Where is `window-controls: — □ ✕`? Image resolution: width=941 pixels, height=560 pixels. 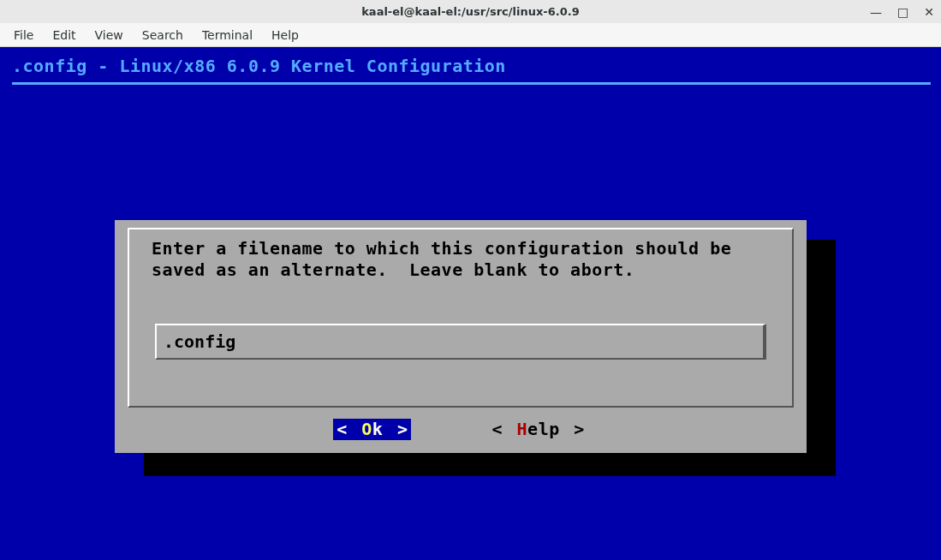 window-controls: — □ ✕ is located at coordinates (902, 12).